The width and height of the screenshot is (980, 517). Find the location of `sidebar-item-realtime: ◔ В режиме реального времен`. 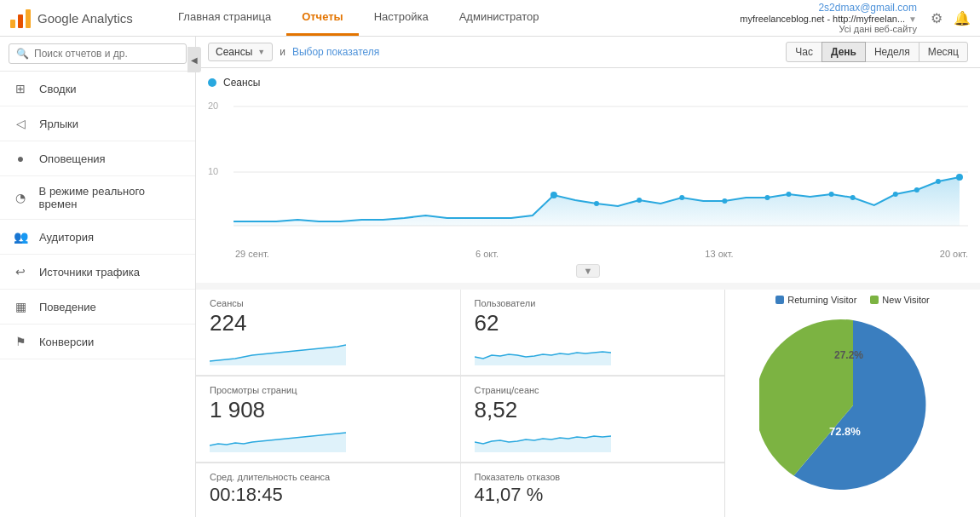

sidebar-item-realtime: ◔ В режиме реального времен is located at coordinates (97, 198).